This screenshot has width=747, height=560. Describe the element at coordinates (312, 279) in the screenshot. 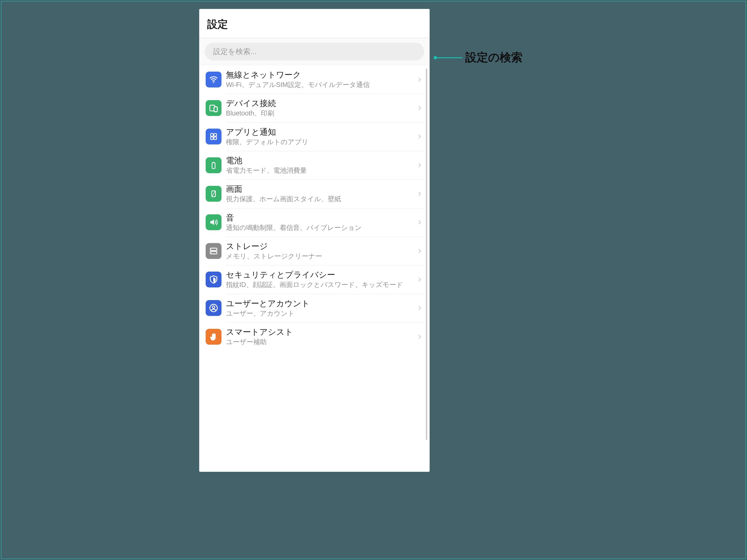

I see `row-security-privacy: セキュリティとプライバシー 指紋ID、顔認証、画面ロックとパスワード、キッズモー…` at that location.